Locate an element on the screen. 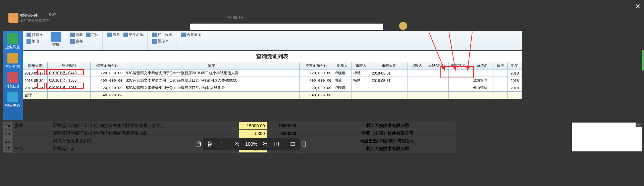  thumbnail-close-icon: × is located at coordinates (639, 125).